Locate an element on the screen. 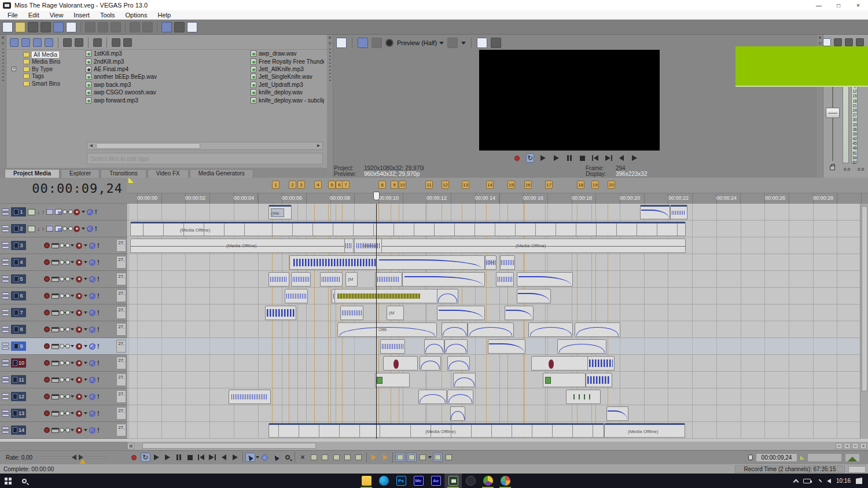  scroll-right-icon: ► is located at coordinates (318, 146).